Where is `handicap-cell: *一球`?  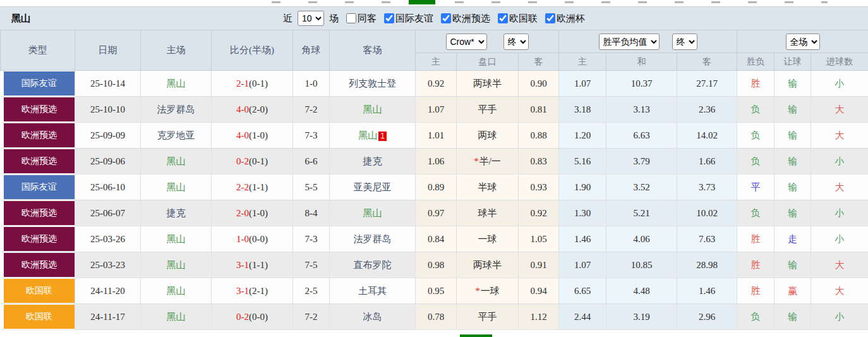 handicap-cell: *一球 is located at coordinates (488, 291).